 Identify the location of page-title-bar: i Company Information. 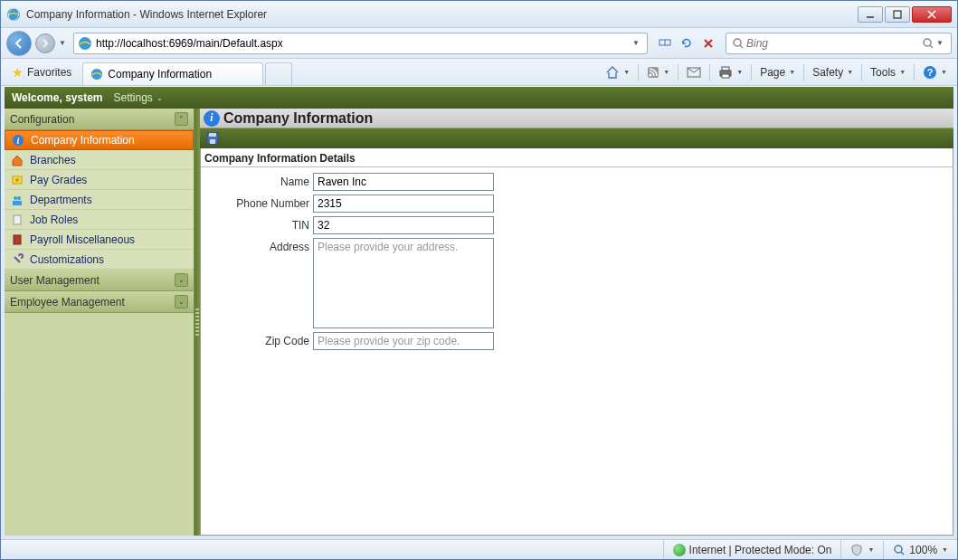
(577, 119).